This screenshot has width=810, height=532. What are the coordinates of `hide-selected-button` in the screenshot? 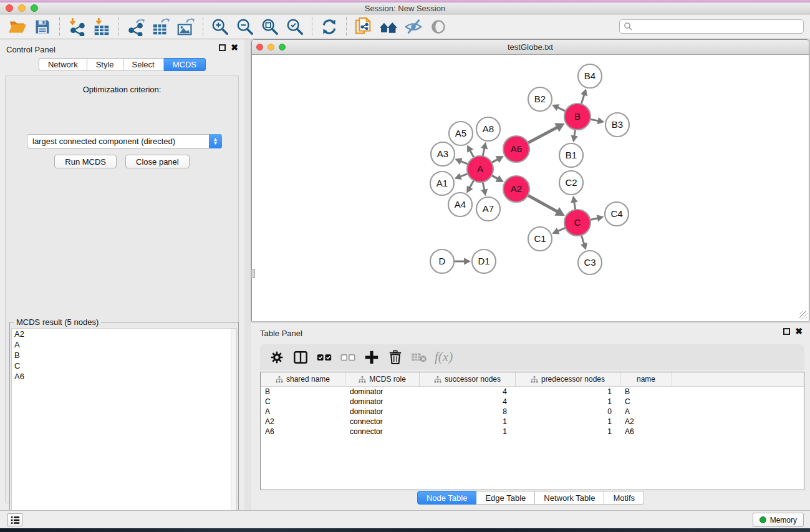 It's located at (413, 27).